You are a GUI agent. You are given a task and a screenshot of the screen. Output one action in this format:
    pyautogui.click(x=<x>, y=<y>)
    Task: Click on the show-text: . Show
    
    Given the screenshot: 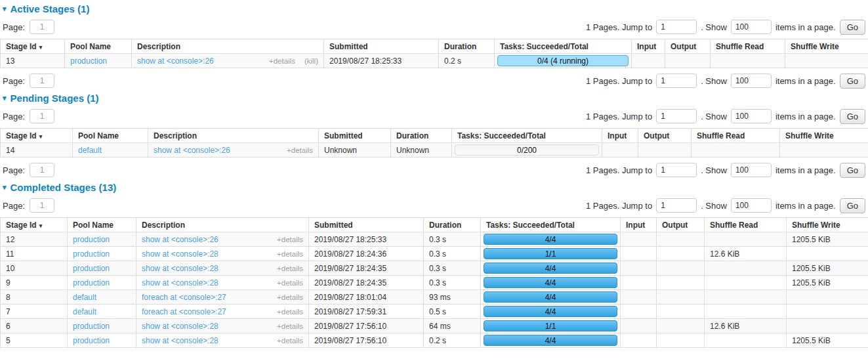 What is the action you would take?
    pyautogui.click(x=714, y=171)
    